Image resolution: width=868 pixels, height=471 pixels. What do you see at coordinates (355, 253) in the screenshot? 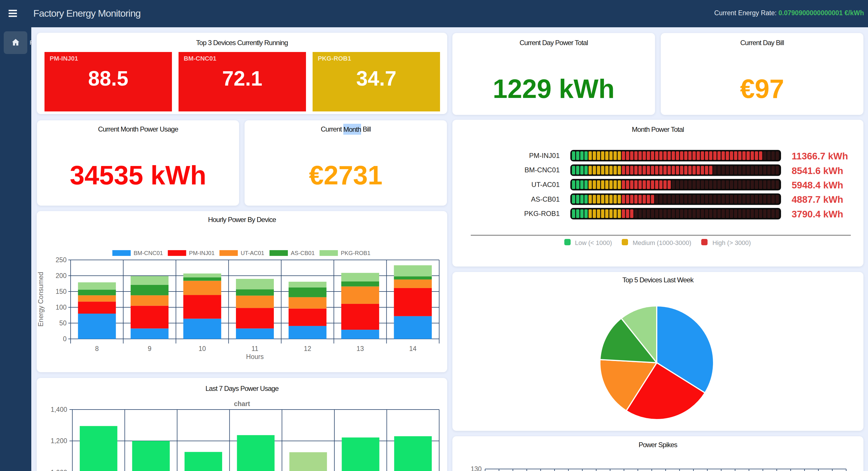
I see `svg-text: PKG-ROB1` at bounding box center [355, 253].